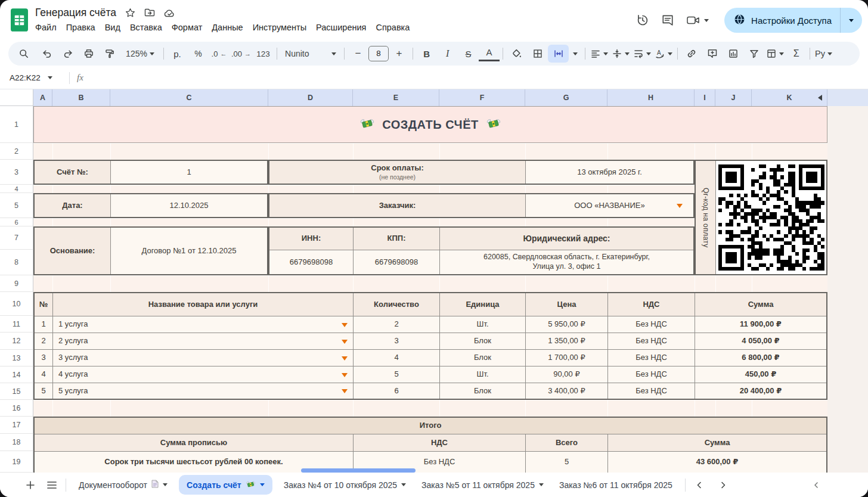  I want to click on item-num: 5, so click(44, 391).